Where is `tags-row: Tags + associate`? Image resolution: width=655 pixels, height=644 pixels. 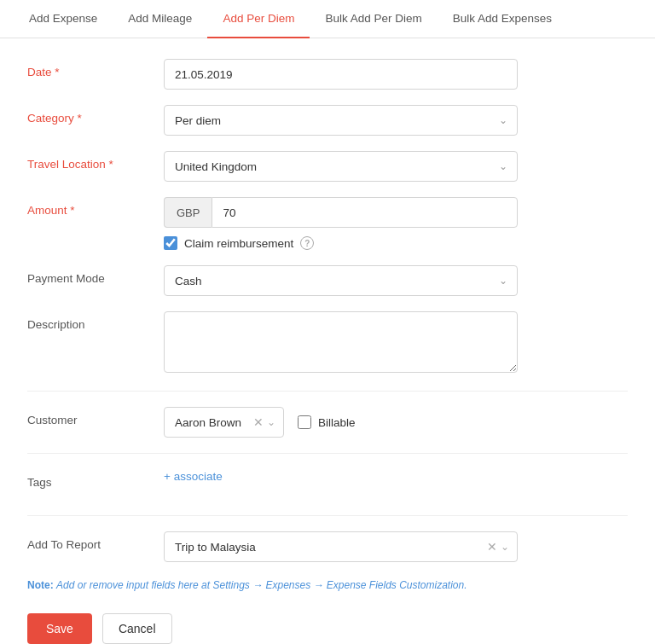 tags-row: Tags + associate is located at coordinates (328, 484).